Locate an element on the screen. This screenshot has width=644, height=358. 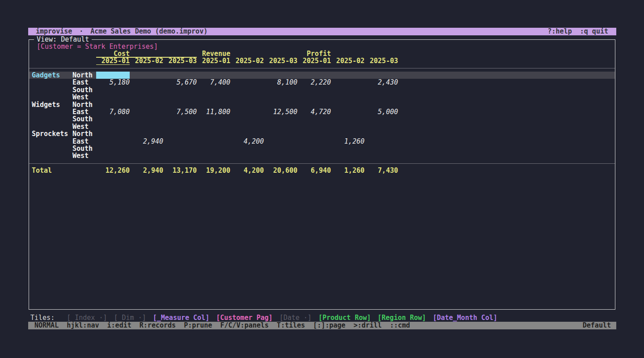
current-view-name: Default is located at coordinates (597, 326).